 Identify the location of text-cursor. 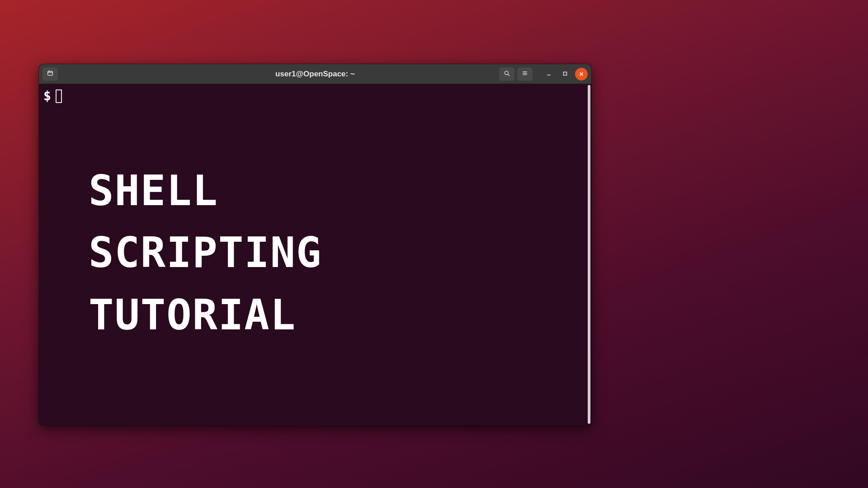
(59, 96).